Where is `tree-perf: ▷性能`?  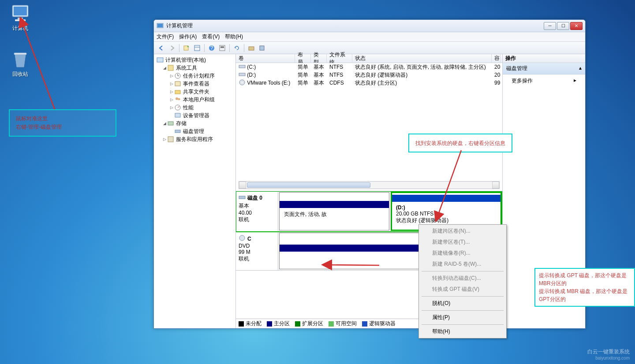 tree-perf: ▷性能 is located at coordinates (195, 108).